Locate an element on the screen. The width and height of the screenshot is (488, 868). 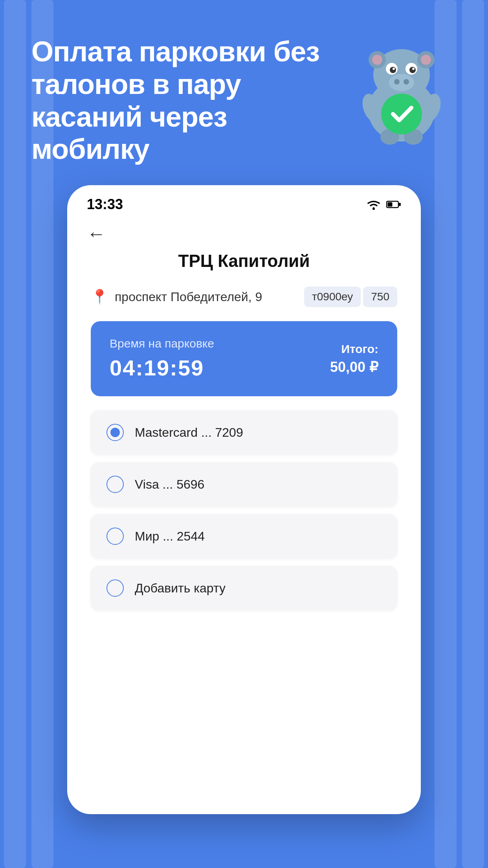
radio-btn-add is located at coordinates (115, 588).